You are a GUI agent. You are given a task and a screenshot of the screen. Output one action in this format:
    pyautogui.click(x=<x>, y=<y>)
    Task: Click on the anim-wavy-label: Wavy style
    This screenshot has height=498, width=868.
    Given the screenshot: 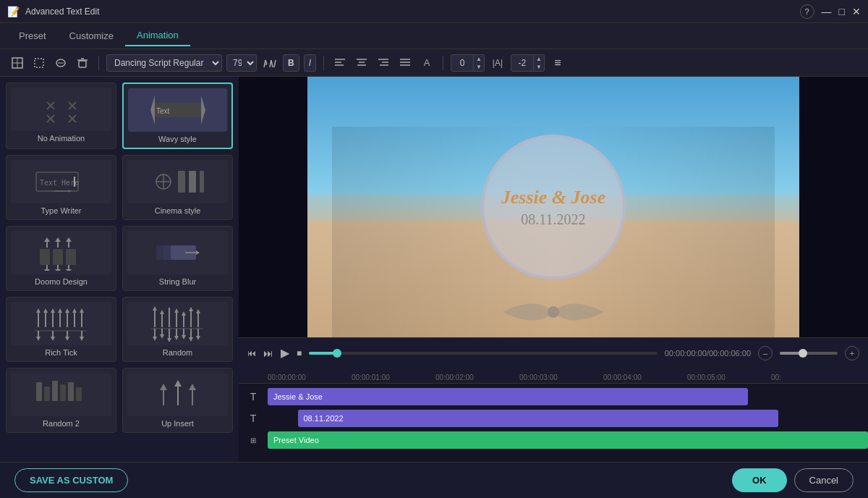 What is the action you would take?
    pyautogui.click(x=178, y=139)
    